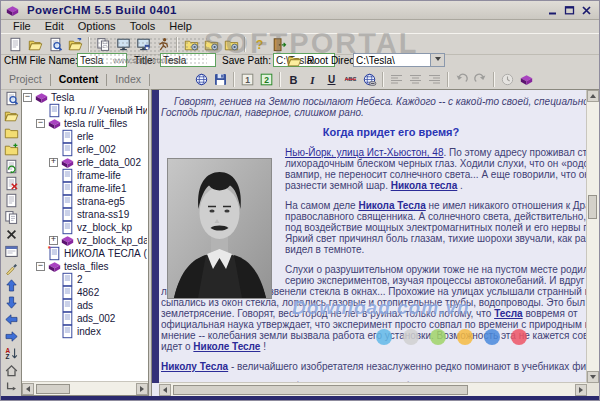  What do you see at coordinates (11, 302) in the screenshot?
I see `move-down-icon` at bounding box center [11, 302].